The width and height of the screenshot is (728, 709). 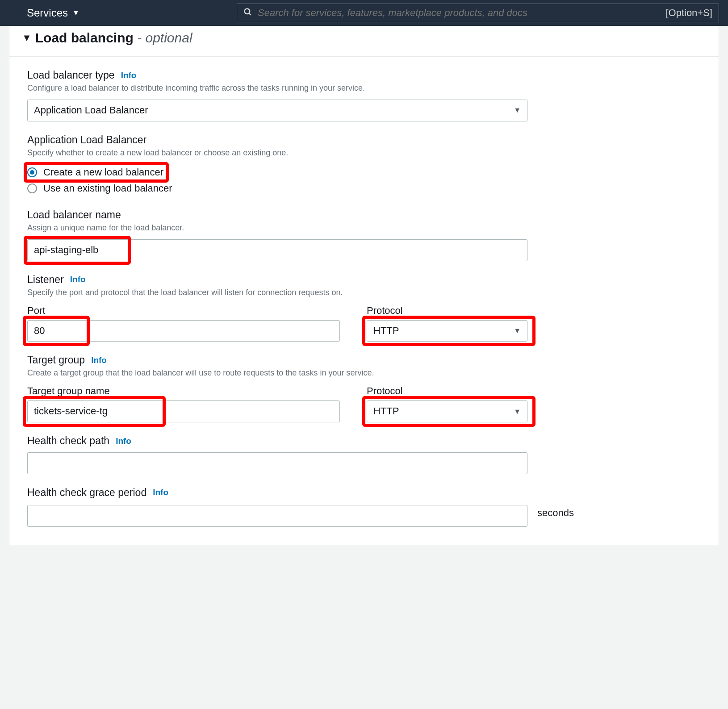 What do you see at coordinates (364, 153) in the screenshot?
I see `alb-choice-desc: Specify whether to create a new load bal…` at bounding box center [364, 153].